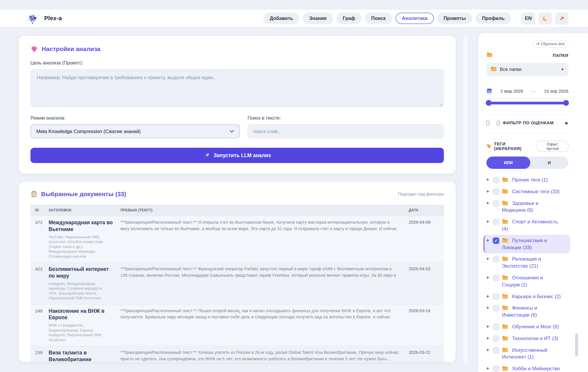  What do you see at coordinates (527, 263) in the screenshot?
I see `tag-tree-item: + Релокация и Экспатство (21)` at bounding box center [527, 263].